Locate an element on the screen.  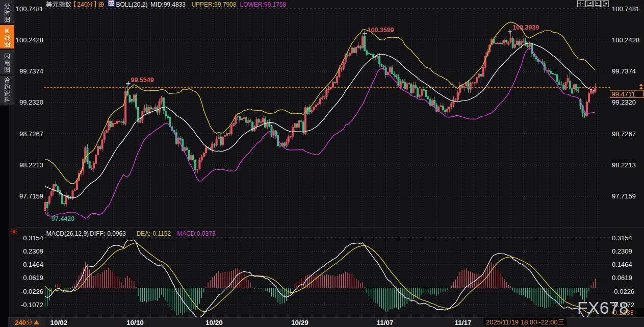
svg-text: 99.4711 is located at coordinates (624, 94).